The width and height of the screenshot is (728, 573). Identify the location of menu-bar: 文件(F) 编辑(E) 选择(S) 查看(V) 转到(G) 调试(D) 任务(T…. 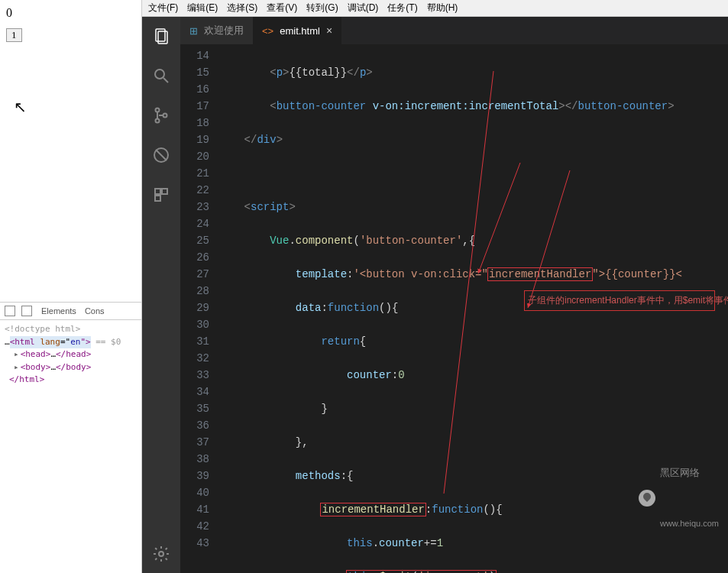
(435, 8).